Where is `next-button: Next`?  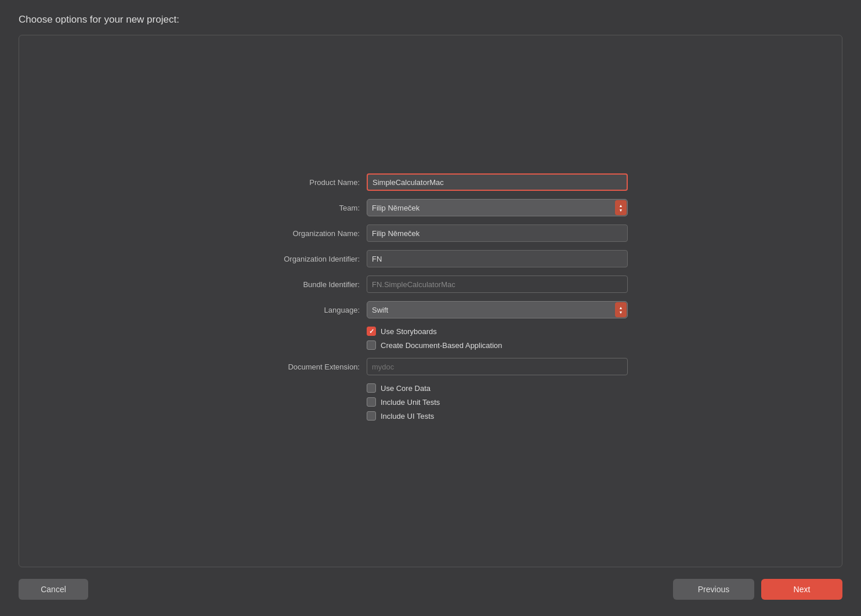
next-button: Next is located at coordinates (802, 589).